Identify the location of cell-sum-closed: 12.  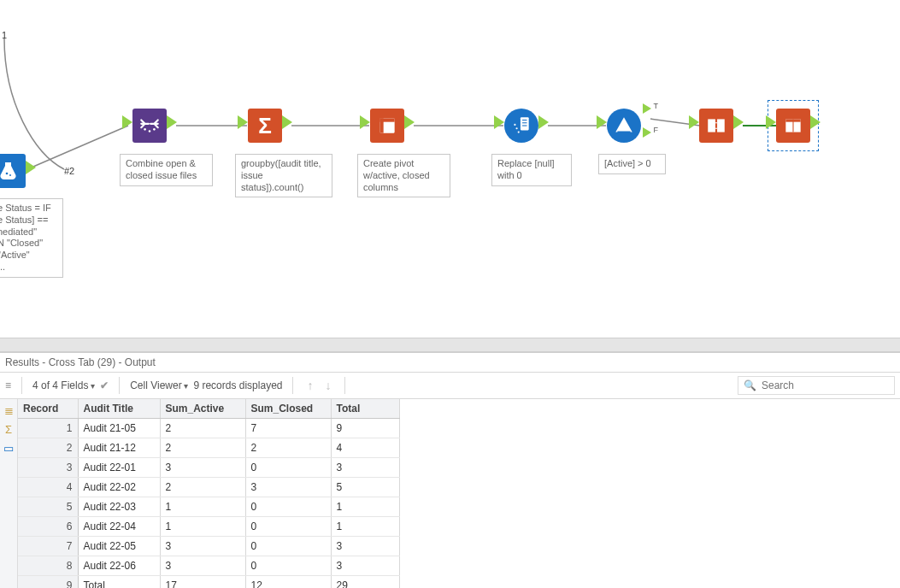
(288, 583).